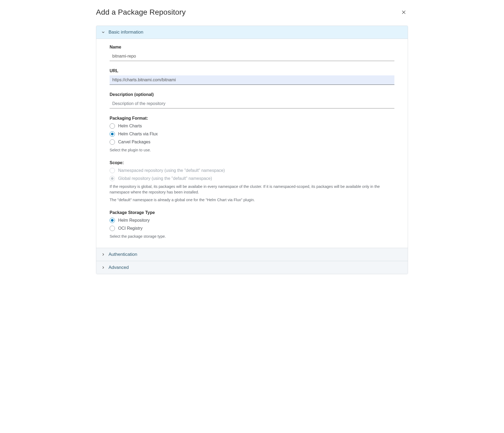 The height and width of the screenshot is (433, 504). I want to click on radio-label: Helm Charts, so click(130, 126).